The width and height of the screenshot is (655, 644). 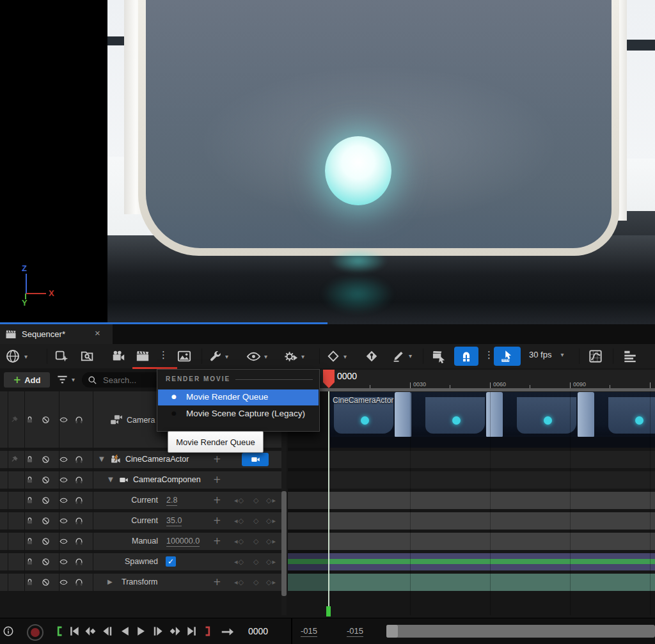 What do you see at coordinates (56, 334) in the screenshot?
I see `tab-sequencer: Sequencer* ×` at bounding box center [56, 334].